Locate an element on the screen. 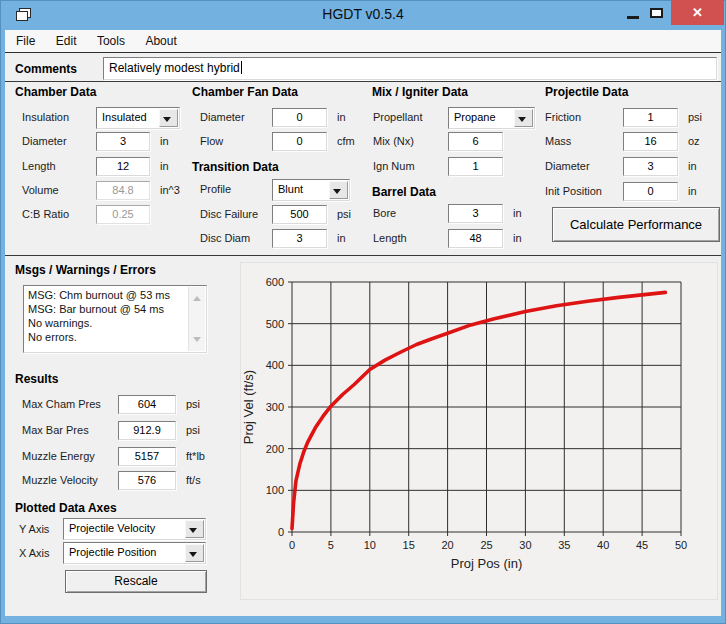 This screenshot has width=726, height=624. chamber-diameter-unit: in is located at coordinates (164, 141).